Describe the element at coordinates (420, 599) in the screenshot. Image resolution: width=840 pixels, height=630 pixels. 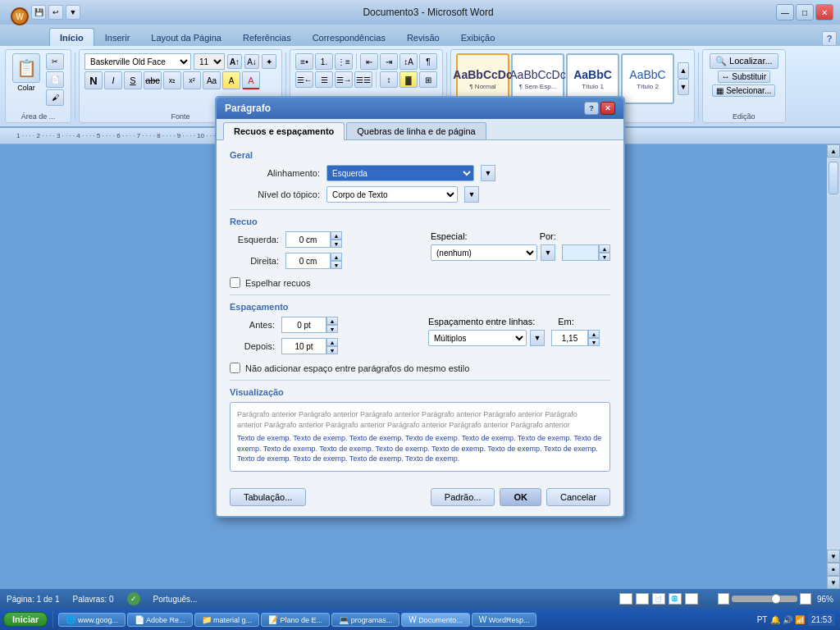
I see `status-bar: Página: 1 de 1 Palavras: 0 ✓ Português..…` at that location.